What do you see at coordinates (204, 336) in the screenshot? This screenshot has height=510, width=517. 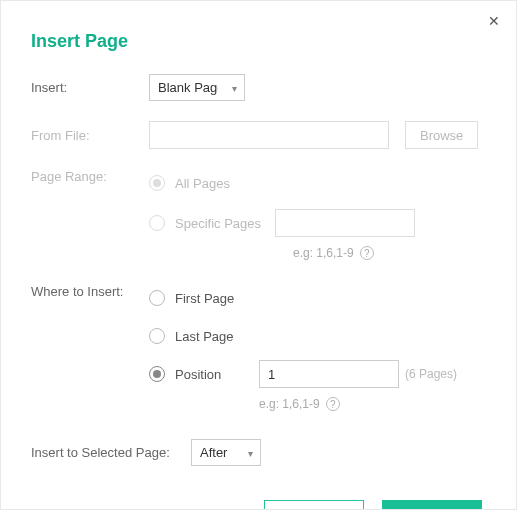 I see `radio-last-page-label: Last Page` at bounding box center [204, 336].